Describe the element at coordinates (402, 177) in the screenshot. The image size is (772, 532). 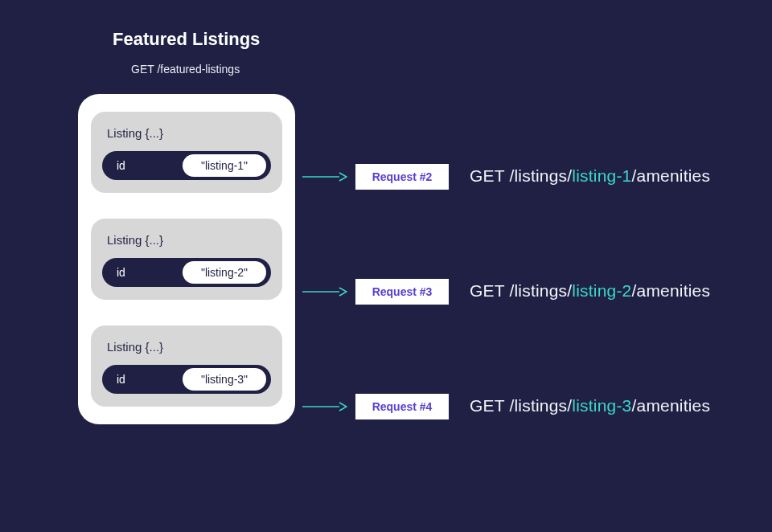
I see `request-badge: Request #2` at that location.